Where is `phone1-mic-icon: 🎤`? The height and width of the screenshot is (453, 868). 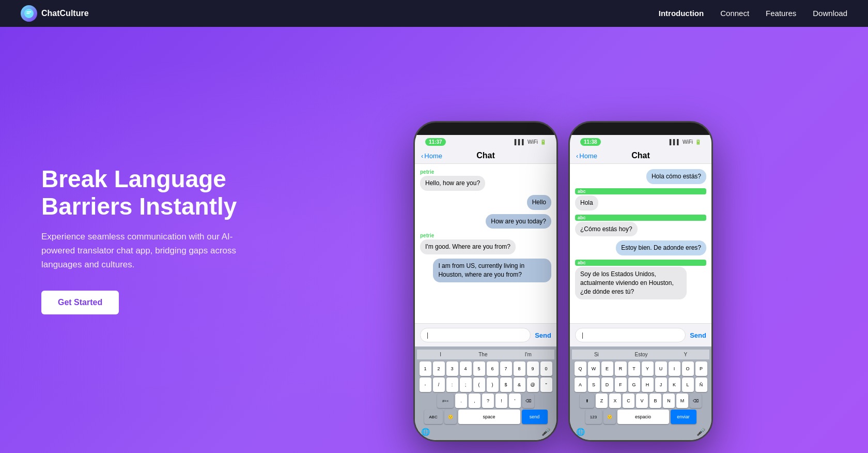
phone1-mic-icon: 🎤 is located at coordinates (546, 432).